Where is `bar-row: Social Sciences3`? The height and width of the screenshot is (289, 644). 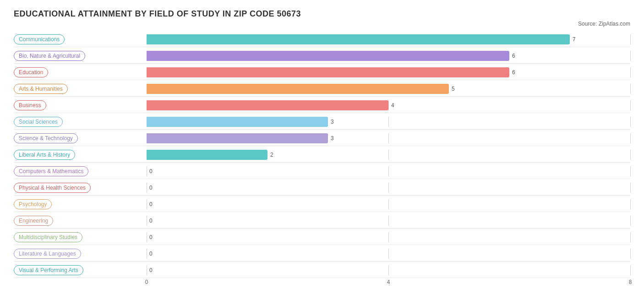 bar-row: Social Sciences3 is located at coordinates (322, 122).